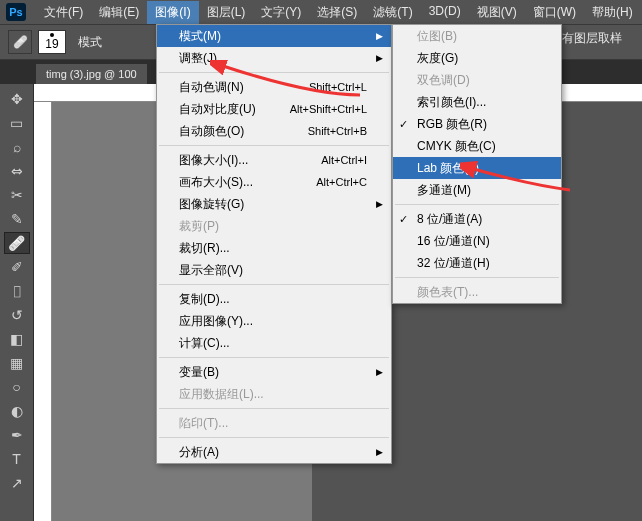 The width and height of the screenshot is (642, 521). I want to click on toolbox: ✥ ▭ ⌕ ⇔ ✂ ✎ 🩹 ✐ ⌷ ↺ ◧ ▦ ○ ◐ ✒ T ↗, so click(17, 302).